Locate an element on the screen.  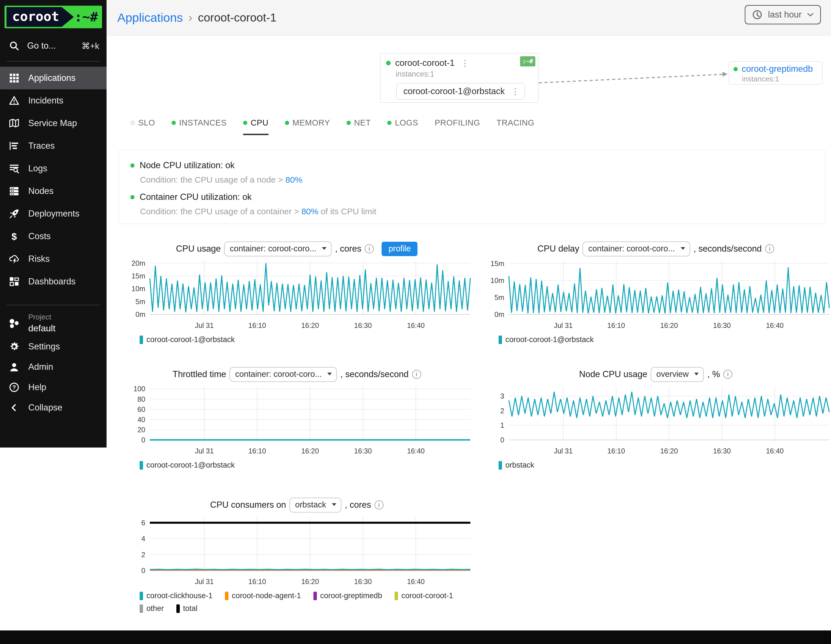
svg-text: 60 is located at coordinates (142, 410).